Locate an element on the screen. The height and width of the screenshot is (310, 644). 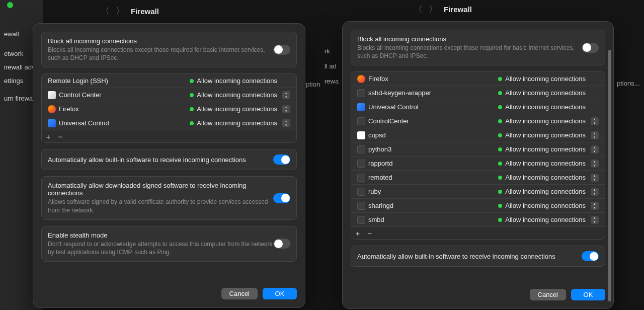
list-row: Remote Login (SSH)Allow incoming connect… is located at coordinates (169, 81).